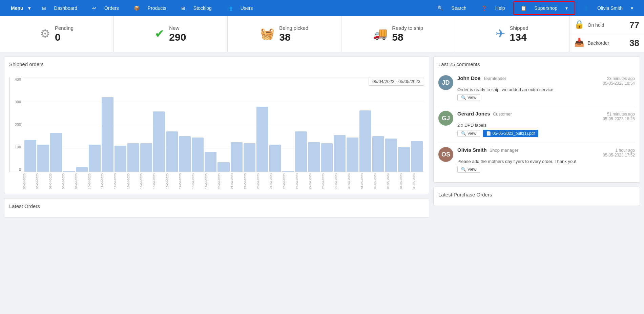 The height and width of the screenshot is (314, 644). Describe the element at coordinates (500, 34) in the screenshot. I see `plane-icon: ✈` at that location.